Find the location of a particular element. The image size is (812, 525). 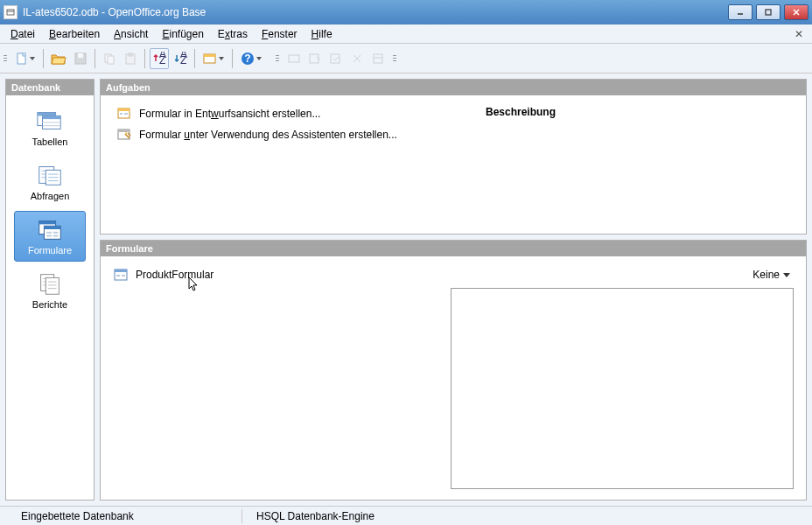

sidebar-item-forms: Formulare is located at coordinates (50, 236).